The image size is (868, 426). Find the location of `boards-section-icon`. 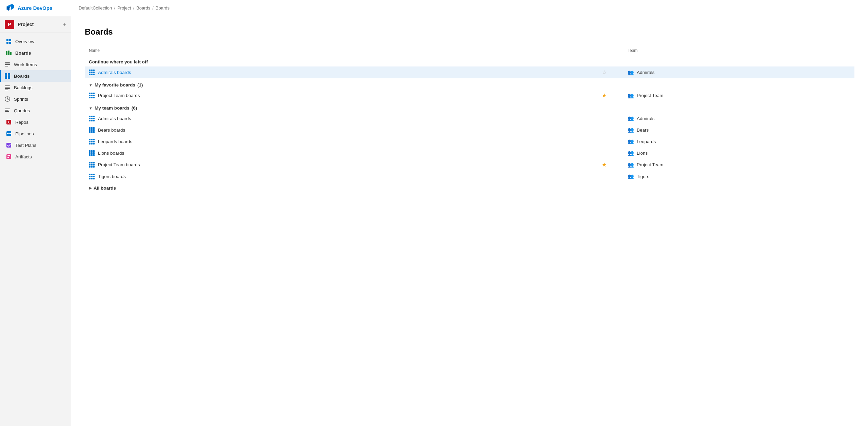

boards-section-icon is located at coordinates (9, 53).